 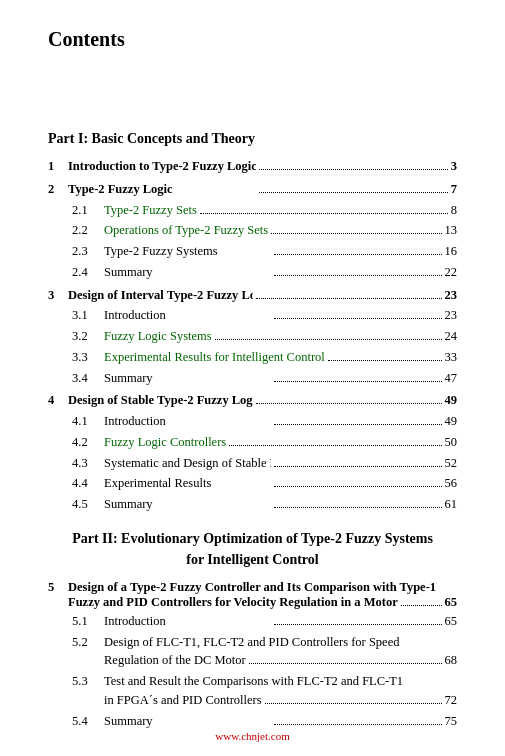 I want to click on sub-2-2-page: 13, so click(x=452, y=230).